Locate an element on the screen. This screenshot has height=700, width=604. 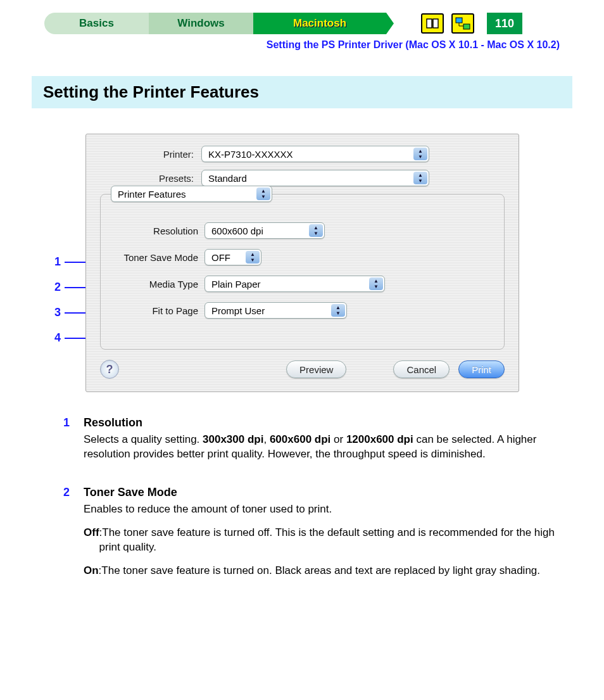
tab-basics: Basics is located at coordinates (96, 23).